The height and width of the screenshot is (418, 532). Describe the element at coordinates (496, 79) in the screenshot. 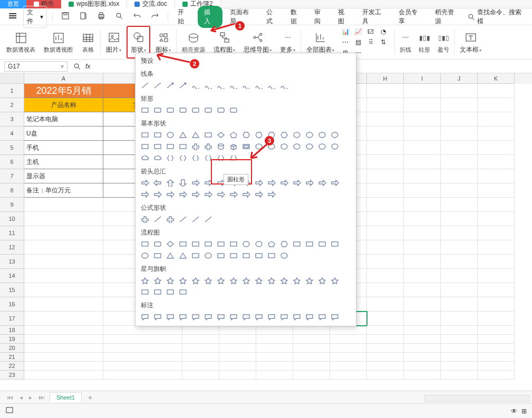

I see `col-header: K` at that location.